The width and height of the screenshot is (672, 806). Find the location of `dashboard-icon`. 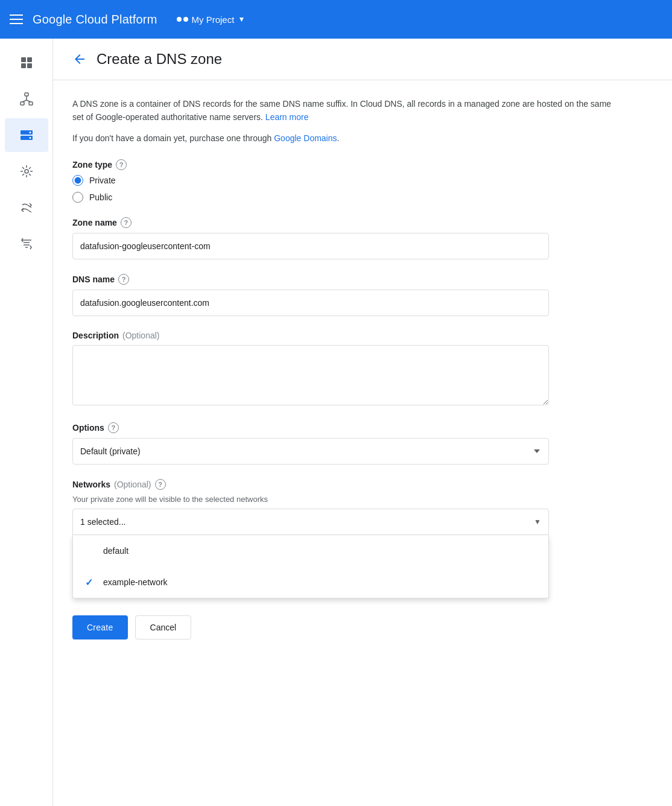

dashboard-icon is located at coordinates (27, 63).